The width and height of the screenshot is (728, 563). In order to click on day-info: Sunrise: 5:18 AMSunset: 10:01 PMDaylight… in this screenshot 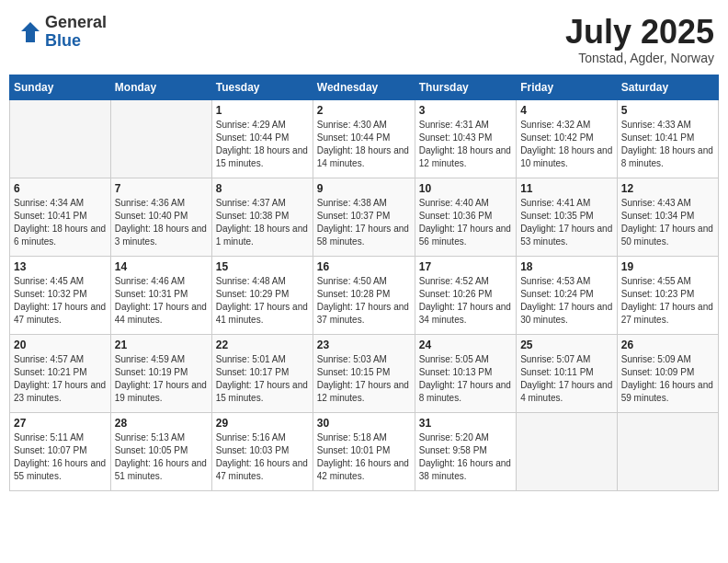, I will do `click(364, 457)`.